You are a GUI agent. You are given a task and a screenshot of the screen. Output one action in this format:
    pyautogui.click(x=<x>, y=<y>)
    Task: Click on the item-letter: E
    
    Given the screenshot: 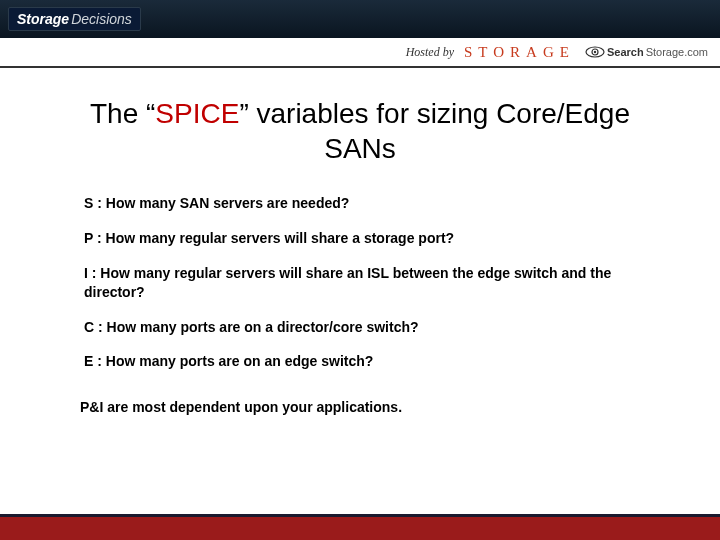 What is the action you would take?
    pyautogui.click(x=88, y=361)
    